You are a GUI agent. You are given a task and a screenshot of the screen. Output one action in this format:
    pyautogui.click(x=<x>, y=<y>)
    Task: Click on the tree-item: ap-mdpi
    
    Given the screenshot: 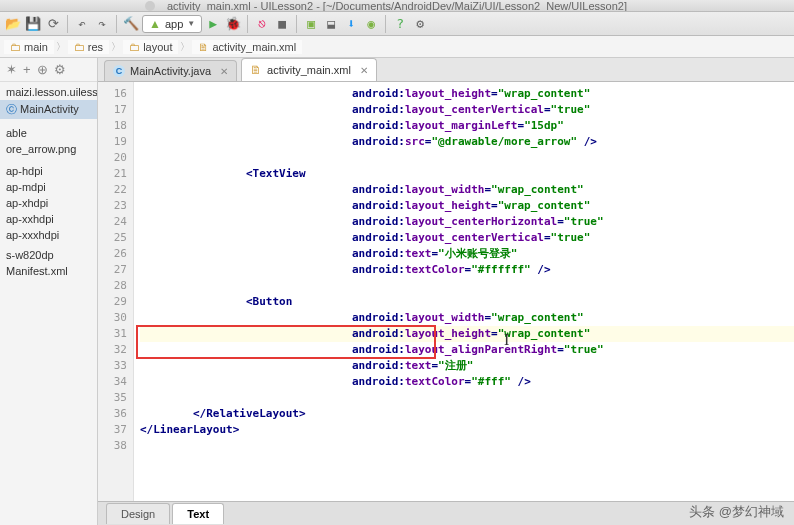 What is the action you would take?
    pyautogui.click(x=48, y=187)
    